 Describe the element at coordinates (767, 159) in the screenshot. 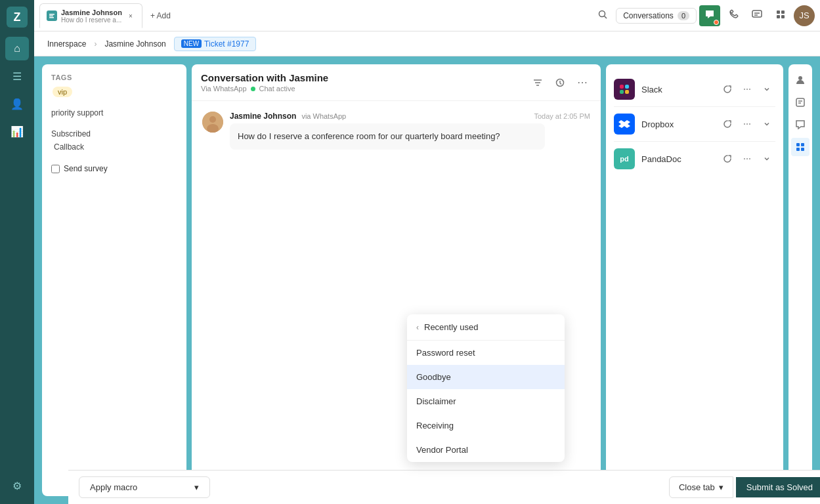

I see `pandadoc-collapse-button` at that location.